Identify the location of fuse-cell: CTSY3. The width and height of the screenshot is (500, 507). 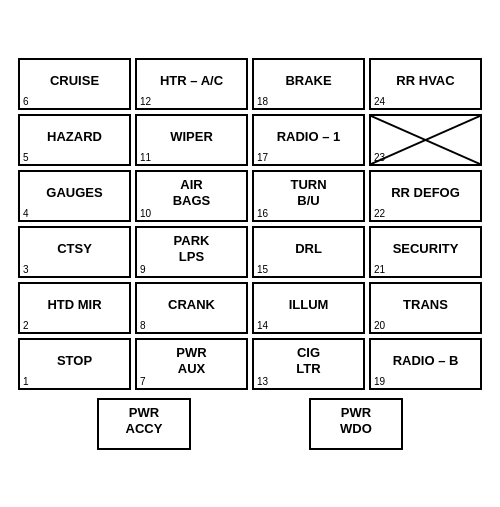
(74, 252).